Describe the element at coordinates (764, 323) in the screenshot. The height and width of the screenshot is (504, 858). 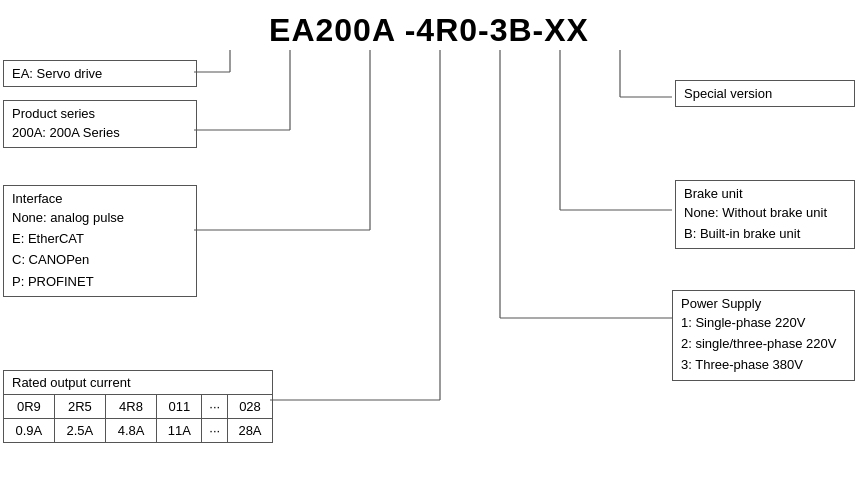
I see `power-item-0: 1: Single-phase 220V` at that location.